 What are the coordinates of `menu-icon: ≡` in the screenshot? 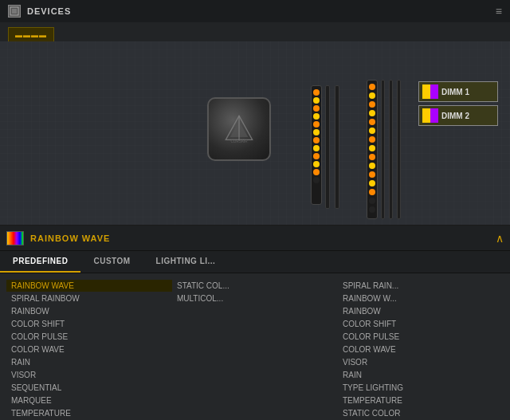 It's located at (499, 11).